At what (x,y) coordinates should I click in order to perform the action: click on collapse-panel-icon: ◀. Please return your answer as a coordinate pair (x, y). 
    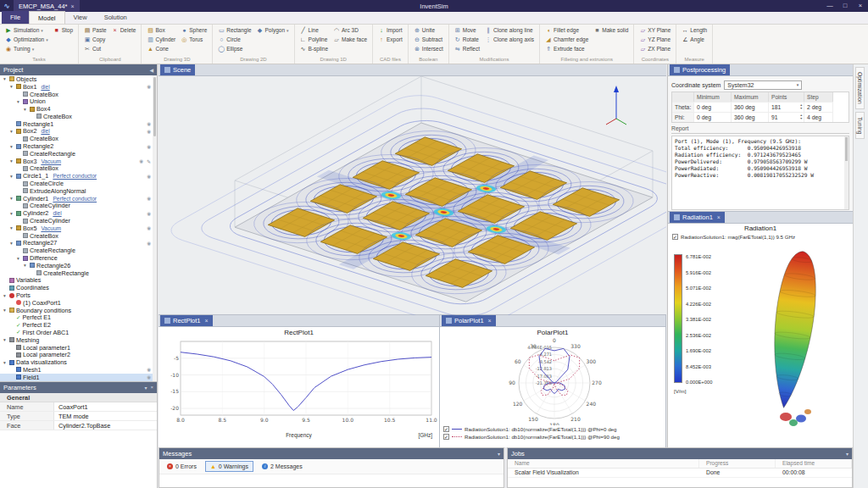
    Looking at the image, I should click on (151, 69).